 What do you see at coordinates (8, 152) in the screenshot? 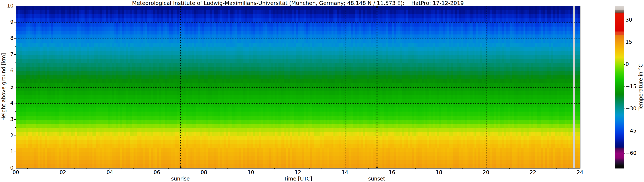
I see `y-tick-label: 1` at bounding box center [8, 152].